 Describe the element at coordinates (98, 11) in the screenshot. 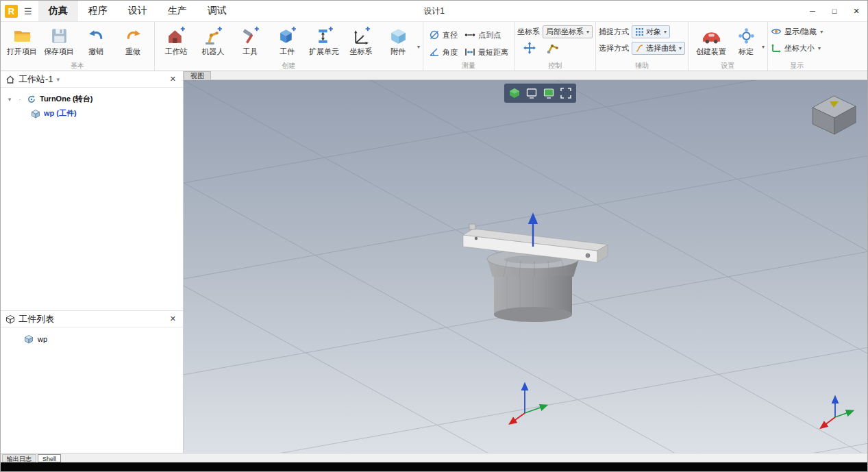

I see `tab-program: 程序` at that location.